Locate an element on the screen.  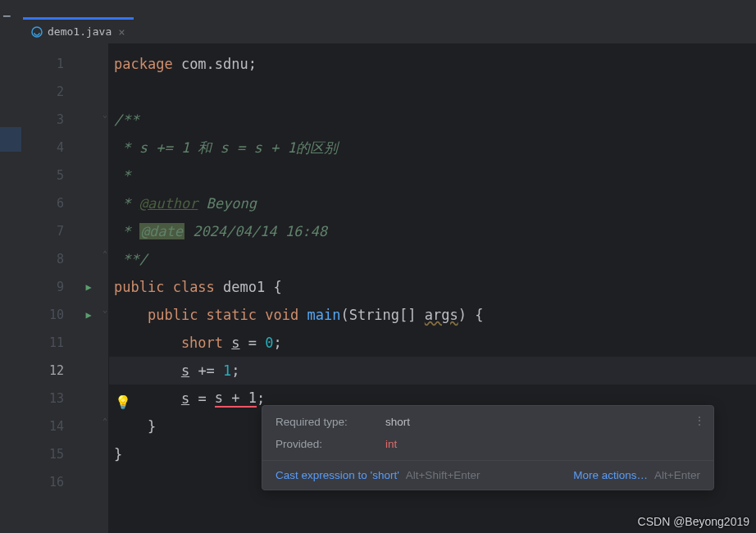
code-line: * @author Beyong is located at coordinates (433, 203).